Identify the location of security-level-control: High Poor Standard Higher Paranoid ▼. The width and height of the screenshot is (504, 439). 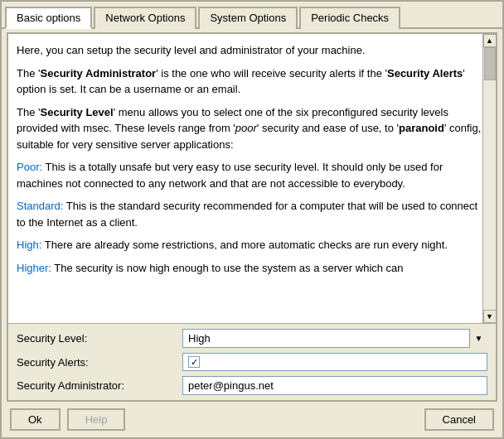
(335, 338).